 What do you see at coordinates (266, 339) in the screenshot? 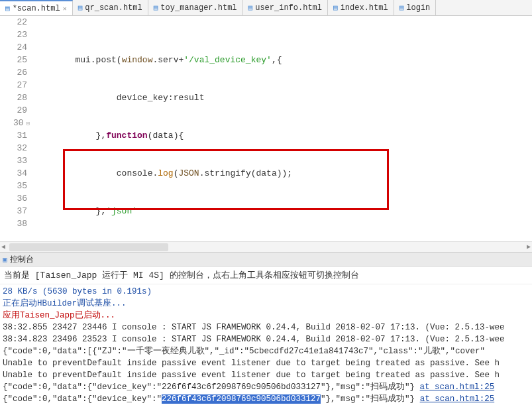
I see `console-line: 38:34.823 23496 23523 I console : START …` at bounding box center [266, 339].